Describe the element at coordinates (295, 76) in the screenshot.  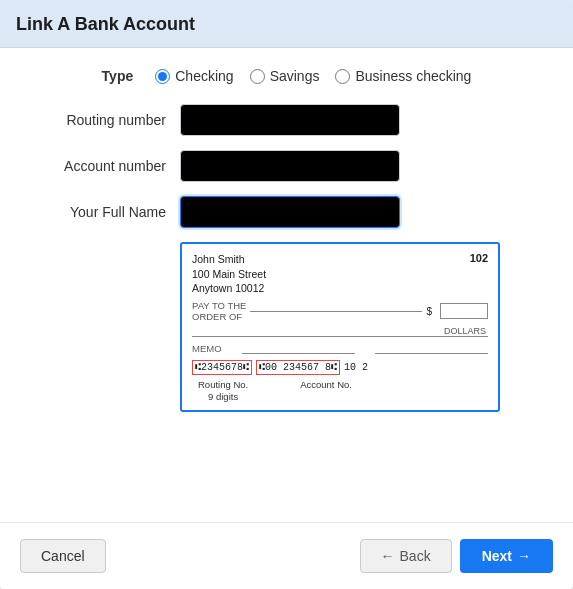
I see `radio-savings-label: Savings` at that location.